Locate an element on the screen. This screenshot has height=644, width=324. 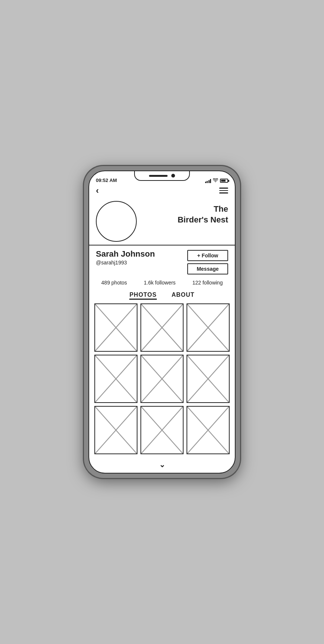
tab-photos: PHOTOS is located at coordinates (143, 296).